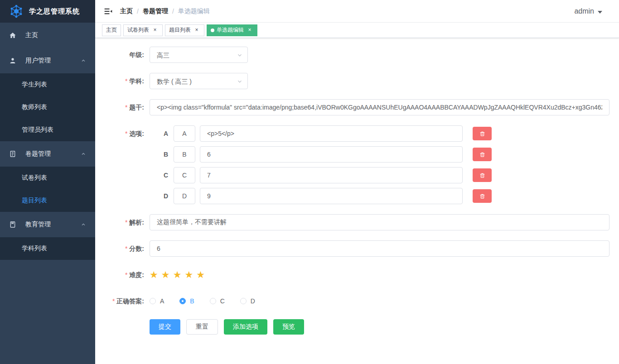 The width and height of the screenshot is (619, 364). Describe the element at coordinates (122, 81) in the screenshot. I see `subject-label: 学科:` at that location.